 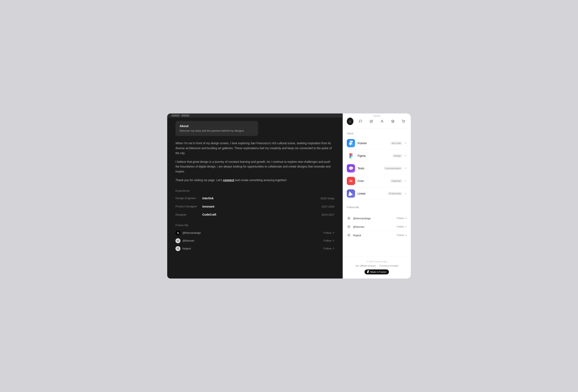 I want to click on follow-row-left: @Noman Follow ↗, so click(x=255, y=241).